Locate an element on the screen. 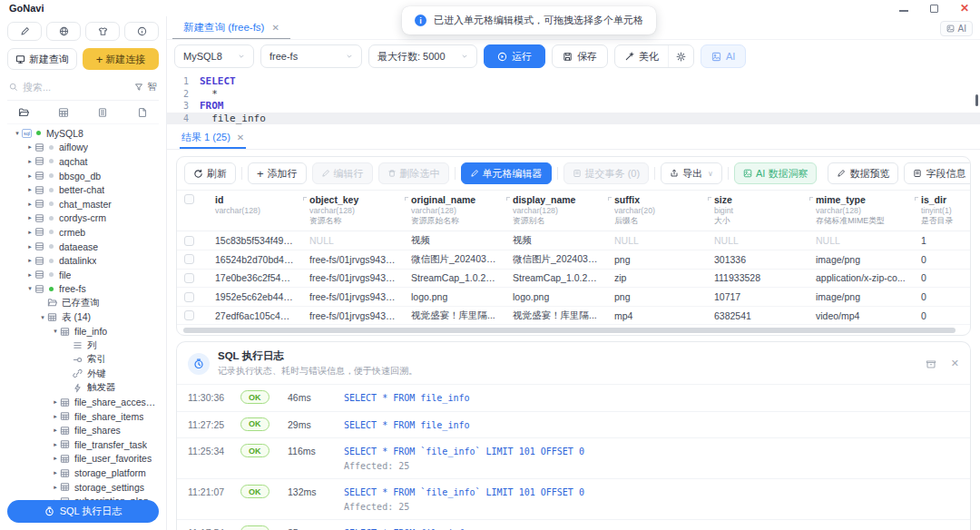  log-entry: 11:17:54OK35msSELECT * FROM file_info is located at coordinates (573, 525).